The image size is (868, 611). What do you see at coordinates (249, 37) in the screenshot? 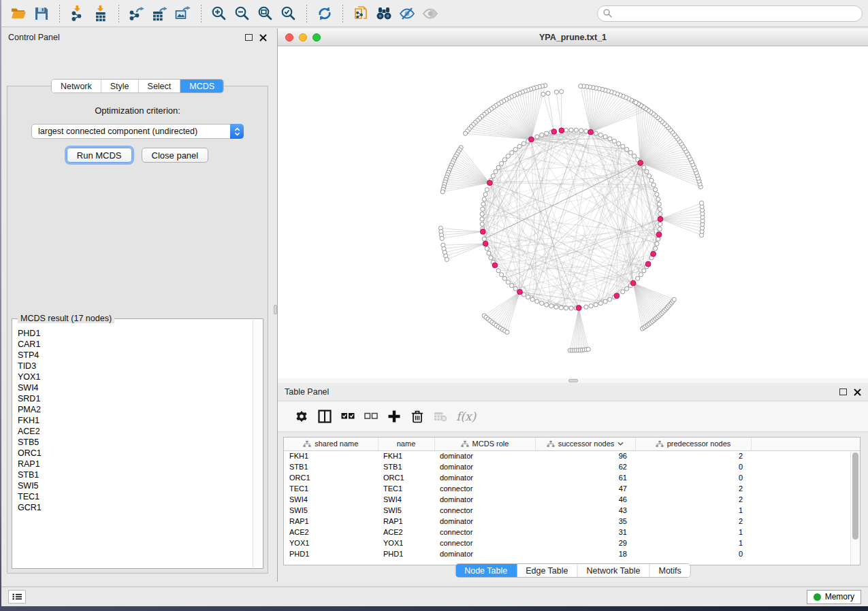
I see `float-panel-icon` at bounding box center [249, 37].